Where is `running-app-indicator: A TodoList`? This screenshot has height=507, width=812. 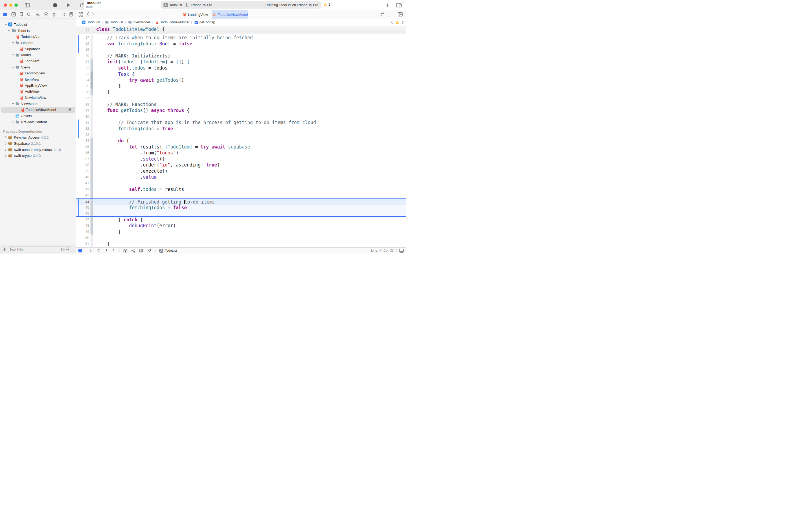
running-app-indicator: A TodoList is located at coordinates (168, 251).